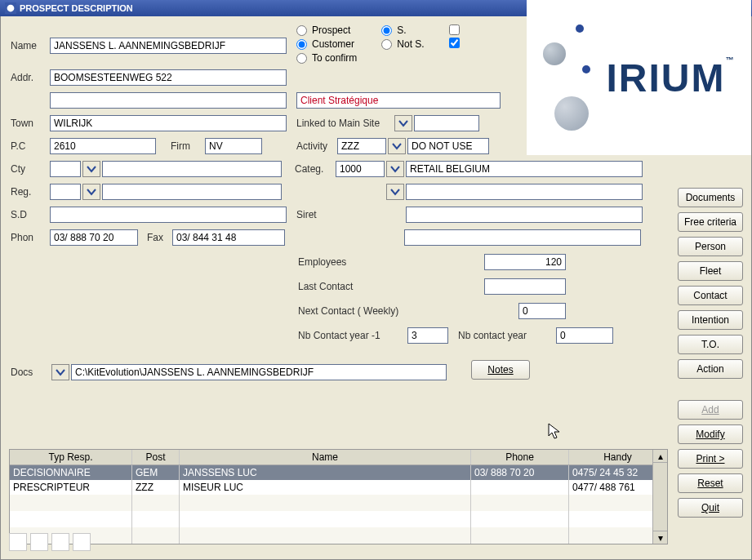 The image size is (752, 560). What do you see at coordinates (30, 238) in the screenshot?
I see `phon-label: Phon` at bounding box center [30, 238].